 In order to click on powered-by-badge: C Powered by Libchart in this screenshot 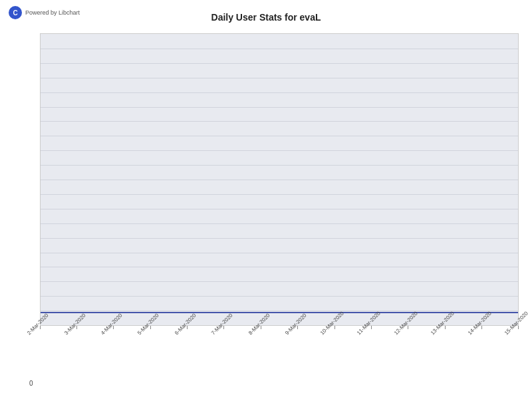, I will do `click(44, 13)`.